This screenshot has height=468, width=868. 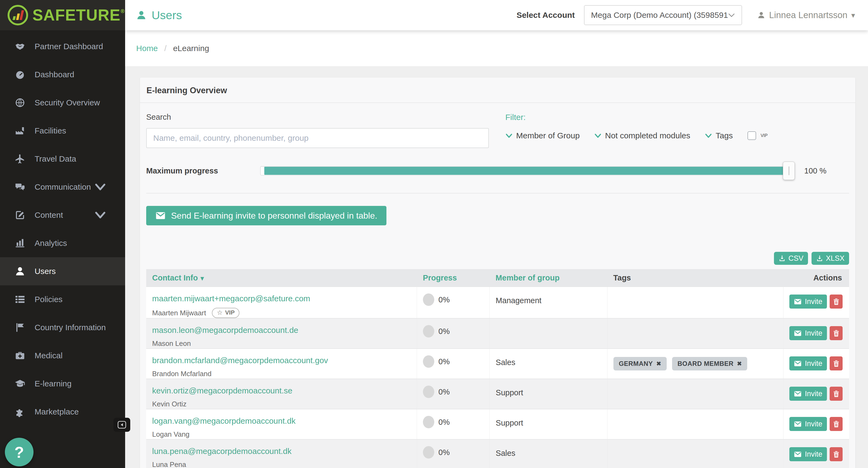 I want to click on puzzle-icon, so click(x=20, y=412).